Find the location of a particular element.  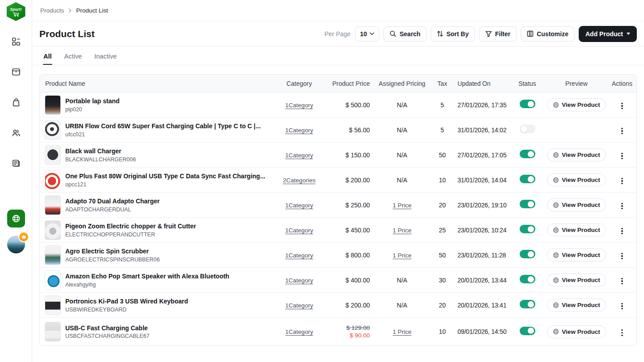

sidebar-item-inventory is located at coordinates (16, 72).